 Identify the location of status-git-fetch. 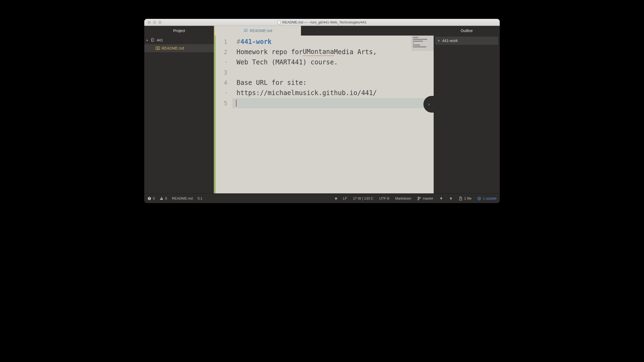
(441, 199).